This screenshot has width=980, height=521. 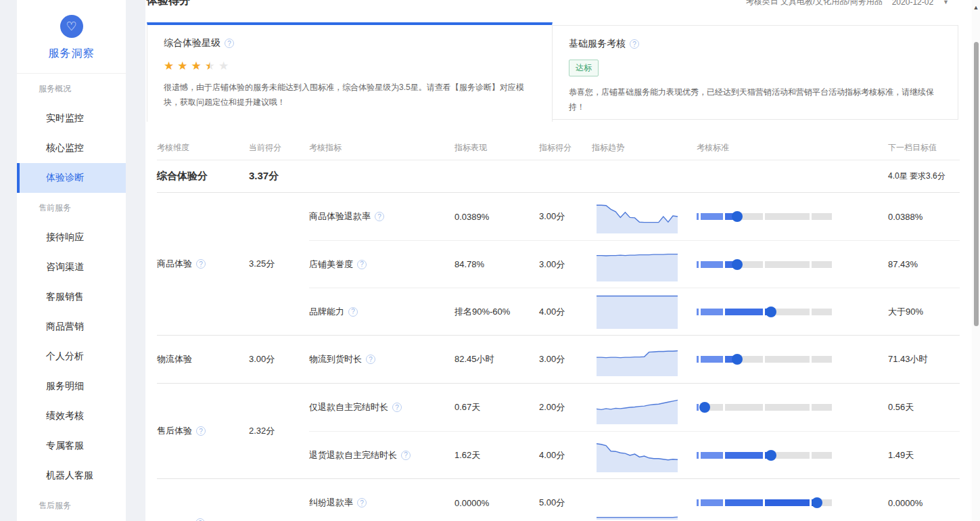 What do you see at coordinates (335, 359) in the screenshot?
I see `indicator-label-text: 物流到货时长` at bounding box center [335, 359].